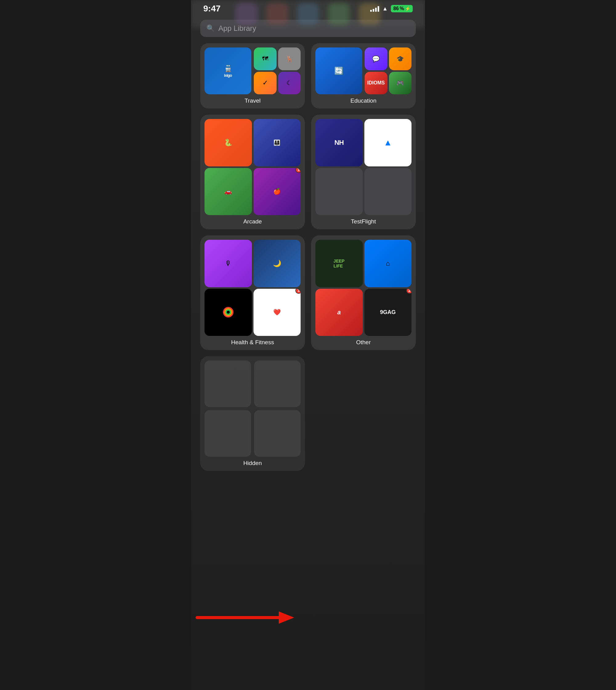 The image size is (616, 690). I want to click on app-airtel: a, so click(339, 312).